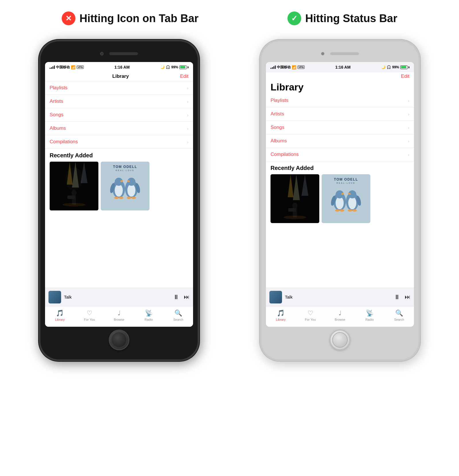 This screenshot has width=459, height=476. Describe the element at coordinates (345, 54) in the screenshot. I see `speaker-light` at that location.